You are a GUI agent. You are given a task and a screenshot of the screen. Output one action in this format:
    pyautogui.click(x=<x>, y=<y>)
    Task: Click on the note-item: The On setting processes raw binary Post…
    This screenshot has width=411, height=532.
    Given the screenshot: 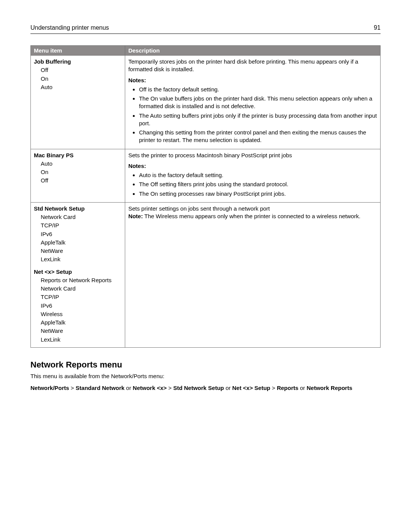 What is the action you would take?
    pyautogui.click(x=258, y=194)
    